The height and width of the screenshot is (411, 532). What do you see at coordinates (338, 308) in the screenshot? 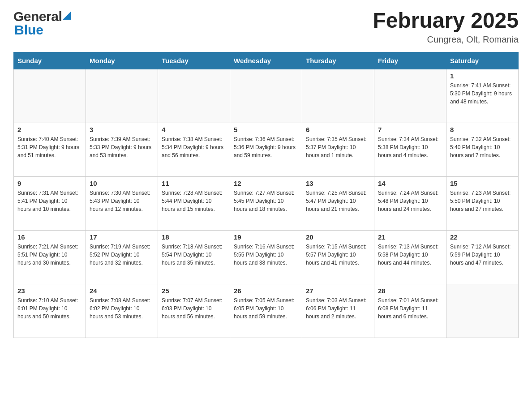
I see `day-info: Sunrise: 7:03 AM Sunset: 6:06 PM Dayligh…` at bounding box center [338, 308].